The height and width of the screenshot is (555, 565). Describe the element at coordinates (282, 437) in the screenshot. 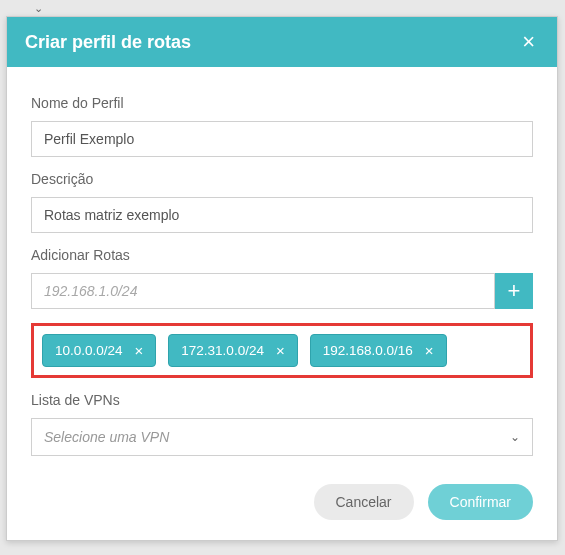

I see `vpn-select: Selecione uma VPN ⌄` at that location.